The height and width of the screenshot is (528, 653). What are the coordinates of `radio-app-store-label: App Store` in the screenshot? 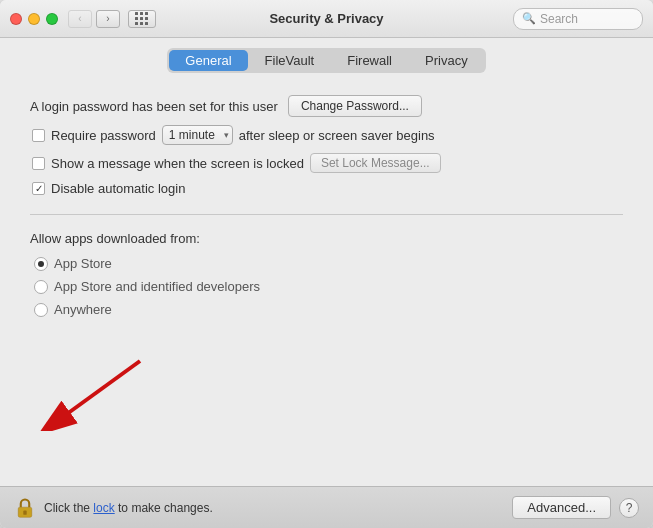 It's located at (83, 264).